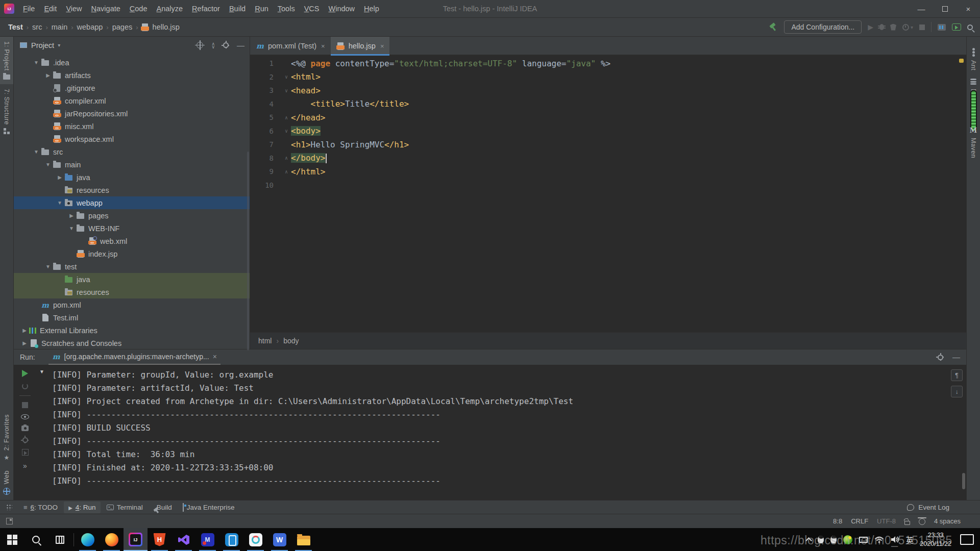 The image size is (980, 551). Describe the element at coordinates (947, 521) in the screenshot. I see `indent-setting: 4 spaces` at that location.